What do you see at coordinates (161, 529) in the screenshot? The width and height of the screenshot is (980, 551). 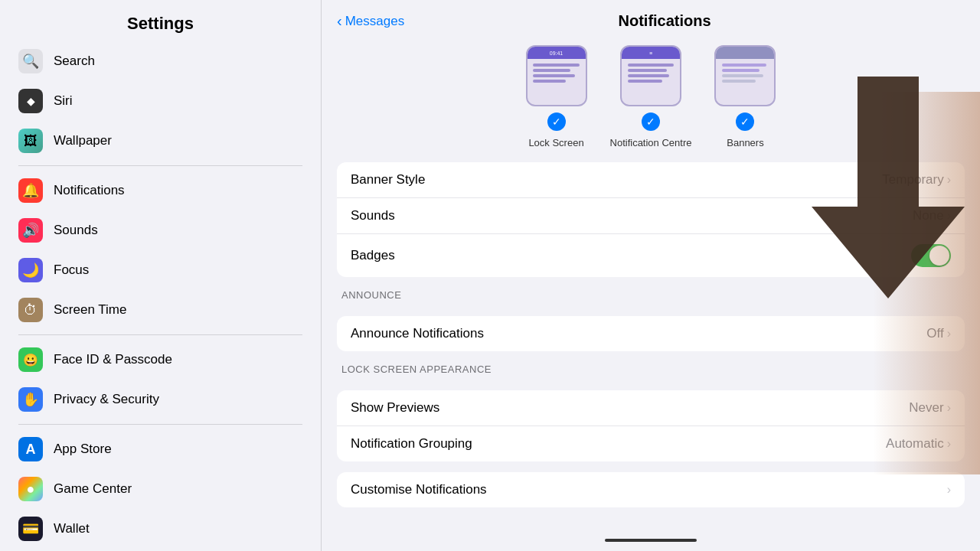 I see `sidebar-item-wallet: 💳 Wallet` at bounding box center [161, 529].